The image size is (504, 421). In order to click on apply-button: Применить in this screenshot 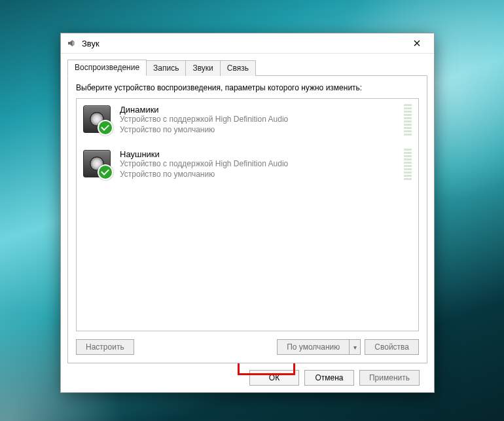, I will do `click(389, 378)`.